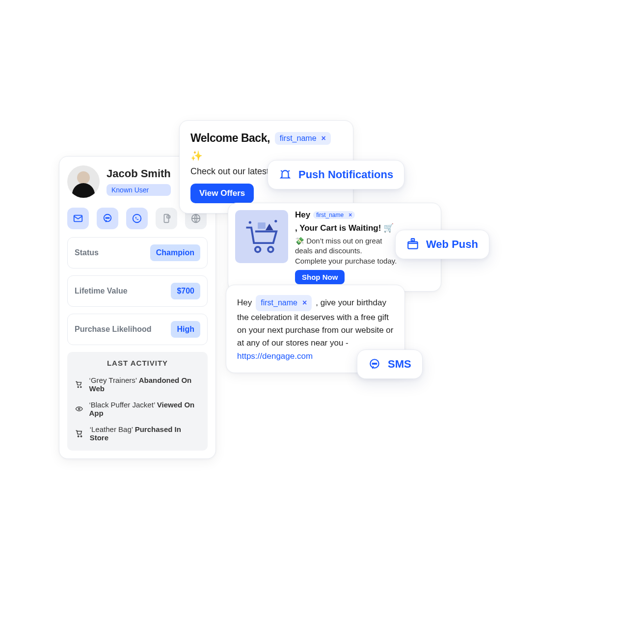 Image resolution: width=644 pixels, height=644 pixels. Describe the element at coordinates (285, 175) in the screenshot. I see `bell-icon` at that location.